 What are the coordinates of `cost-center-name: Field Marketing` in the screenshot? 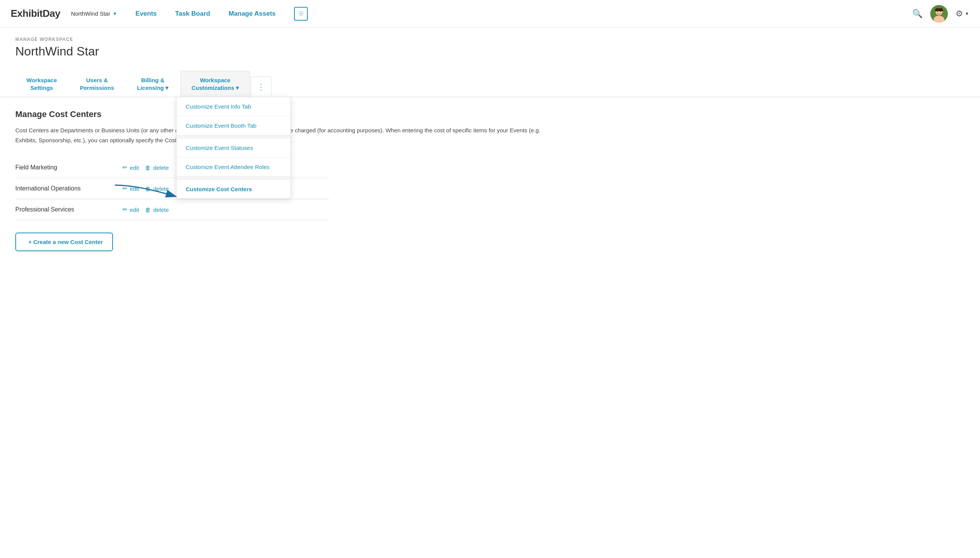 It's located at (65, 167).